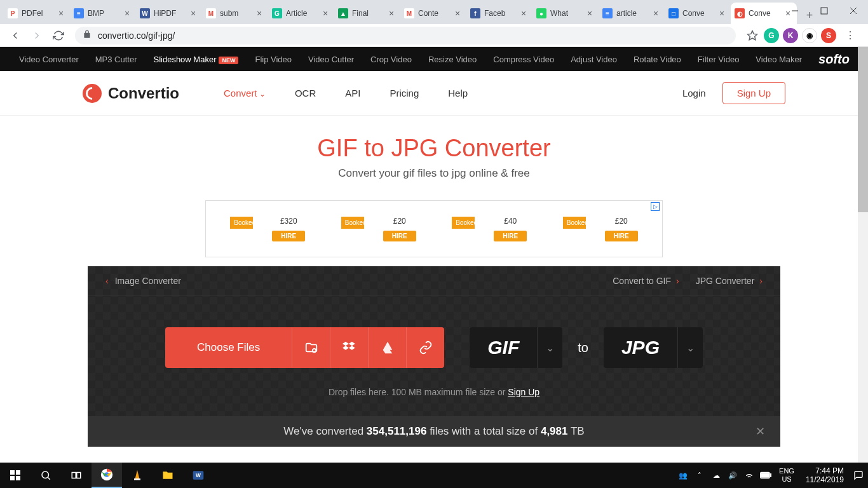 The image size is (868, 488). What do you see at coordinates (766, 475) in the screenshot?
I see `tray-battery-icon` at bounding box center [766, 475].